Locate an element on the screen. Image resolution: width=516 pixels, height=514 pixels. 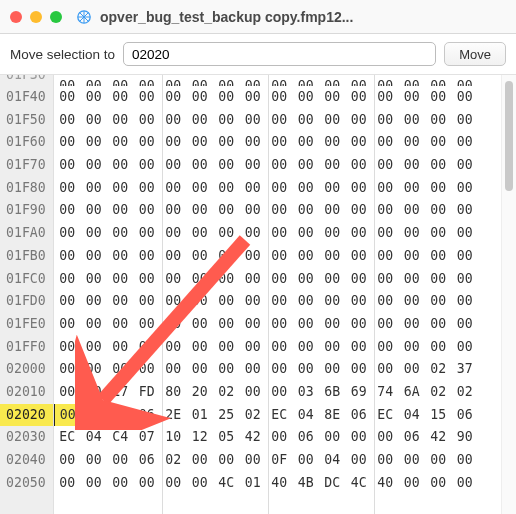
hex-byte: 80 is located at coordinates (174, 392).